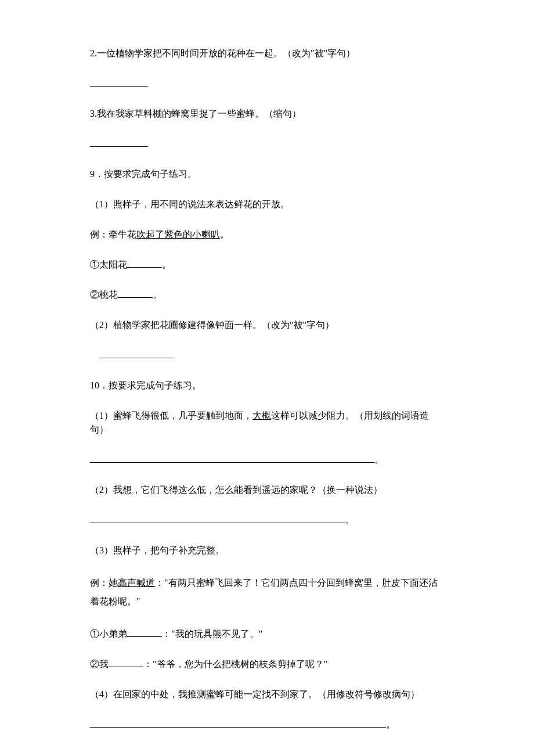 Image resolution: width=534 pixels, height=756 pixels. What do you see at coordinates (104, 583) in the screenshot?
I see `example-prefix: 例：她` at bounding box center [104, 583].